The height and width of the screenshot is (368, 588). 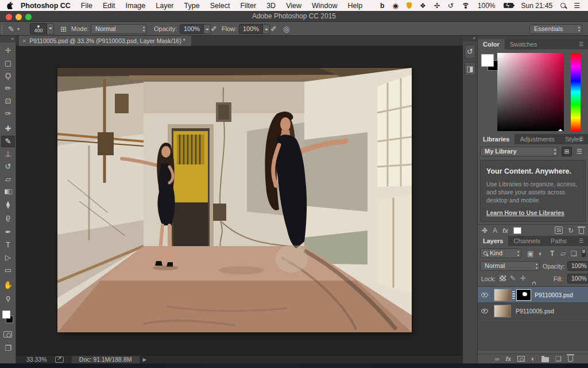 I want to click on new-group-icon, so click(x=546, y=360).